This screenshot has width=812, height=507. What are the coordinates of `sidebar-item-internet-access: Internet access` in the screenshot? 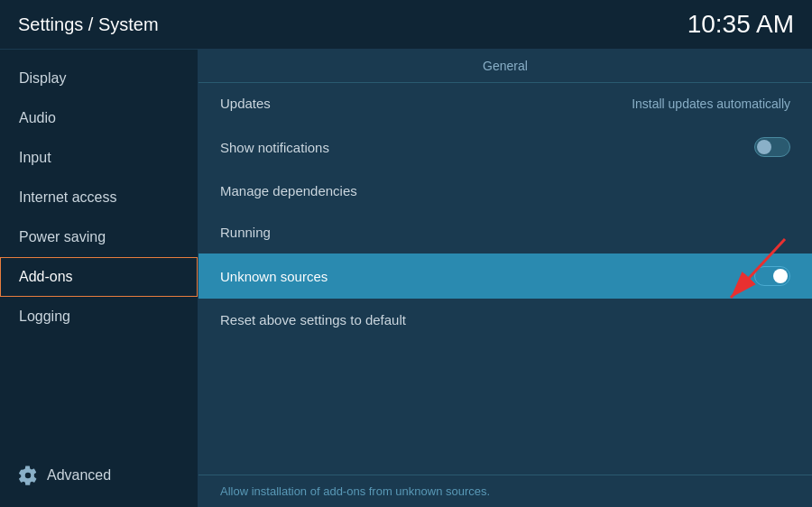 It's located at (99, 198).